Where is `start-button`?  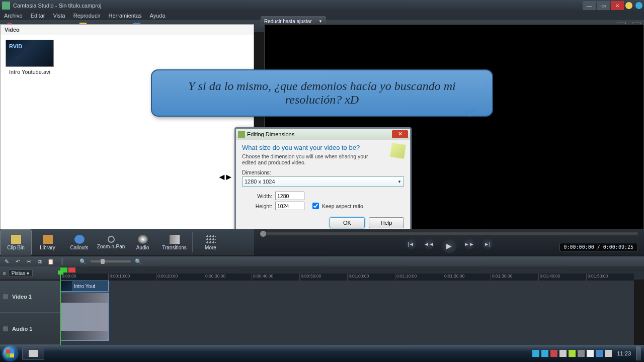 start-button is located at coordinates (10, 353).